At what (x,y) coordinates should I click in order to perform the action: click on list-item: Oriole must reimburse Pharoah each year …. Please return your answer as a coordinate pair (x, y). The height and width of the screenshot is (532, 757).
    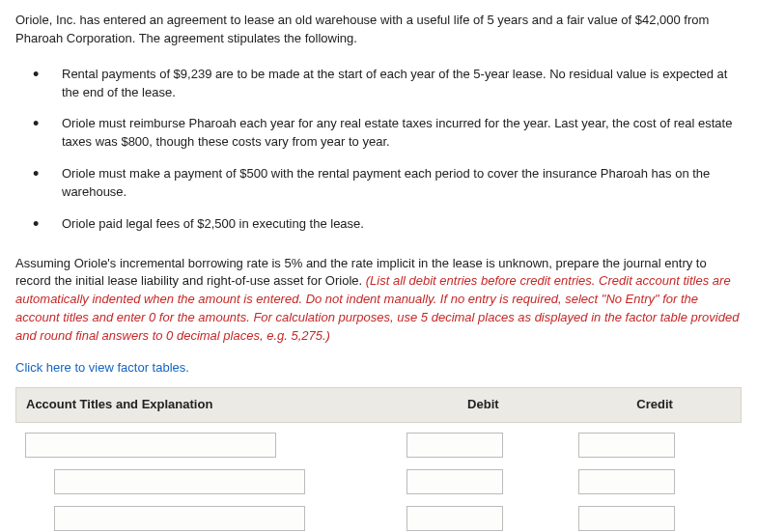
    Looking at the image, I should click on (387, 133).